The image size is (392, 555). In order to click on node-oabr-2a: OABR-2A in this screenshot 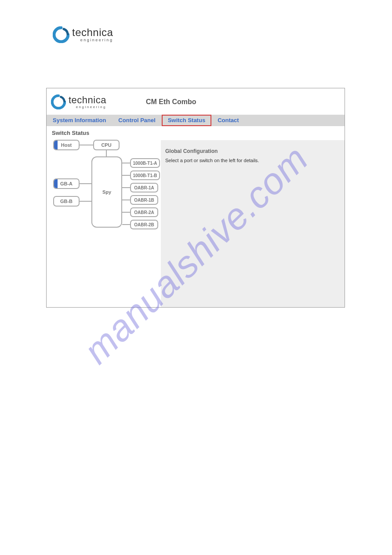, I will do `click(144, 212)`.